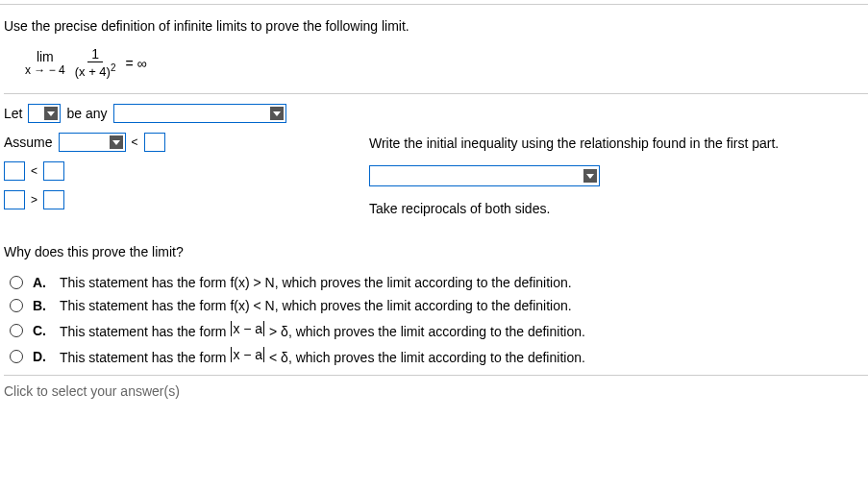  I want to click on step2-text: Take reciprocals of both sides., so click(459, 209).